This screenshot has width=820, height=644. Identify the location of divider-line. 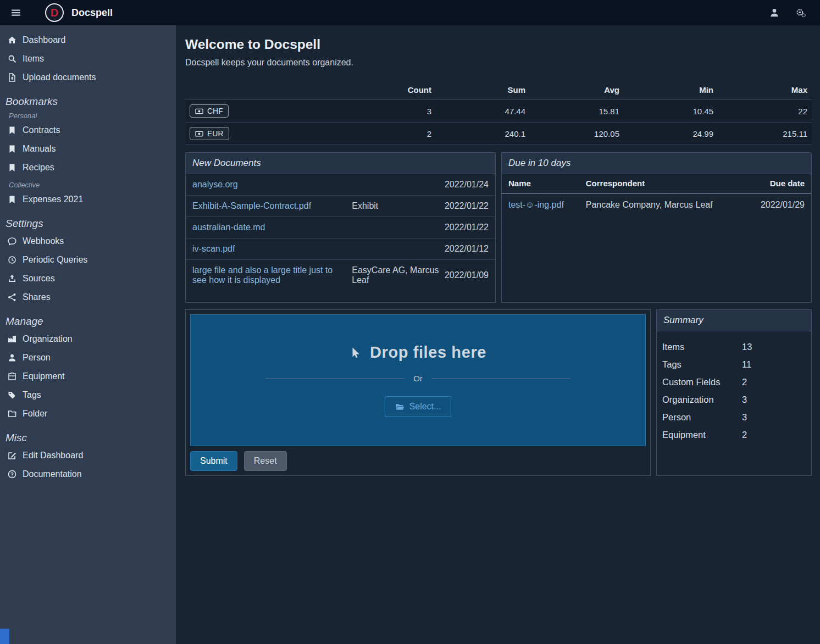
(335, 378).